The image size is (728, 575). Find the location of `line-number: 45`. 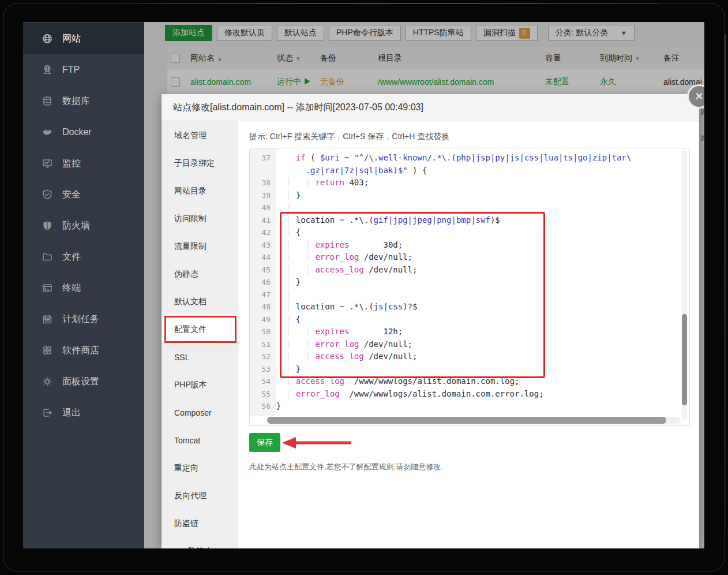

line-number: 45 is located at coordinates (263, 270).